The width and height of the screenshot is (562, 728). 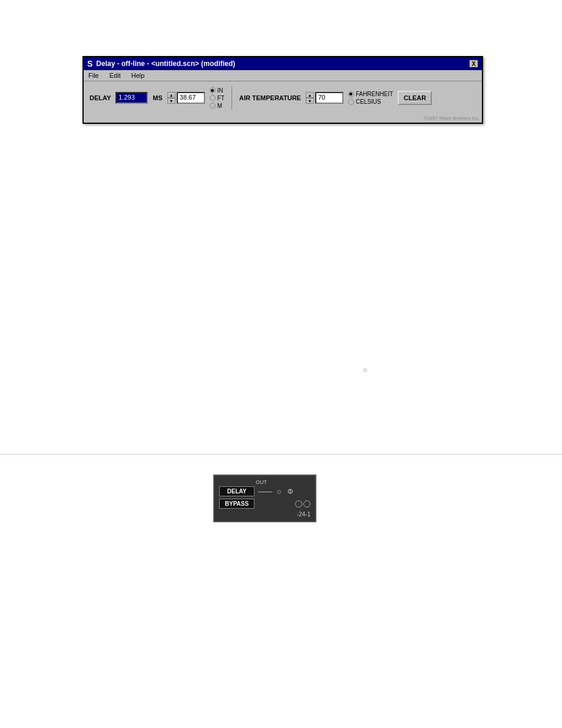 I want to click on close-button: X, so click(x=474, y=64).